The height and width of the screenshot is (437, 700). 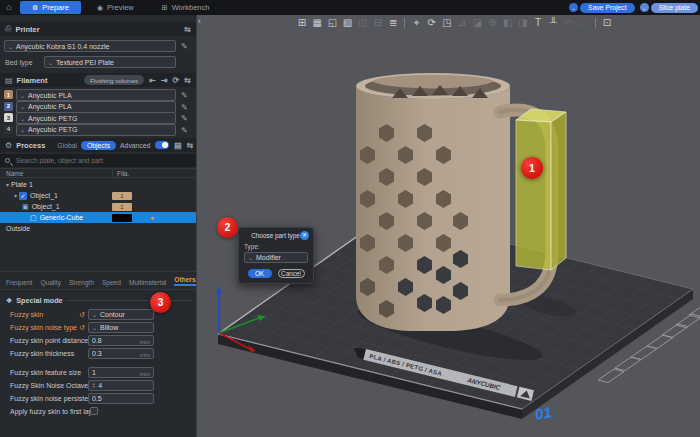 What do you see at coordinates (532, 168) in the screenshot?
I see `annotation-badge-1: 1` at bounding box center [532, 168].